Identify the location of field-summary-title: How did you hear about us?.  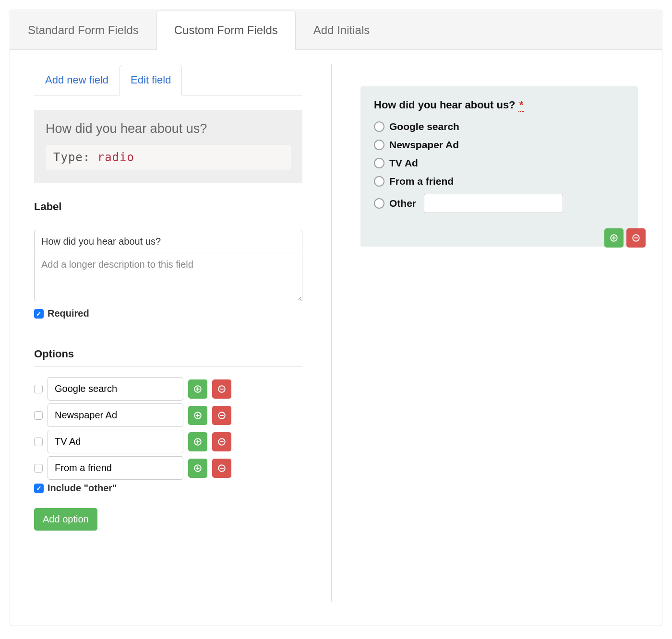
(168, 129).